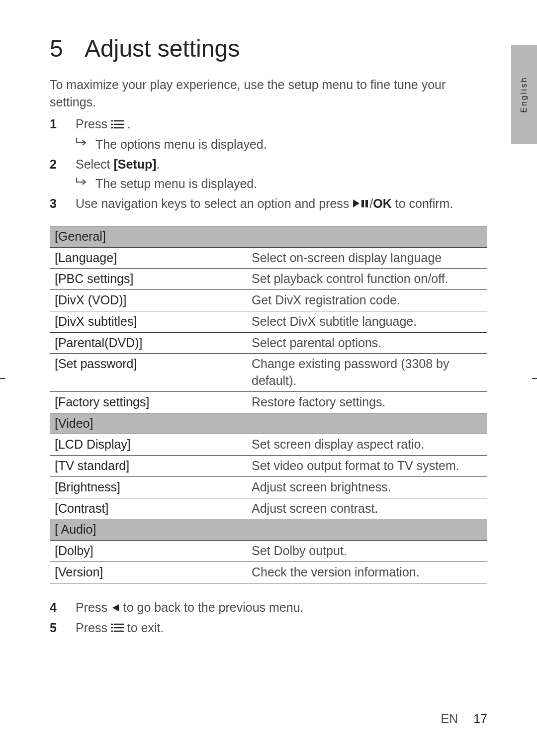 The height and width of the screenshot is (756, 537). I want to click on steps-bottom: 4 Press to go back to the previous menu.…, so click(268, 618).